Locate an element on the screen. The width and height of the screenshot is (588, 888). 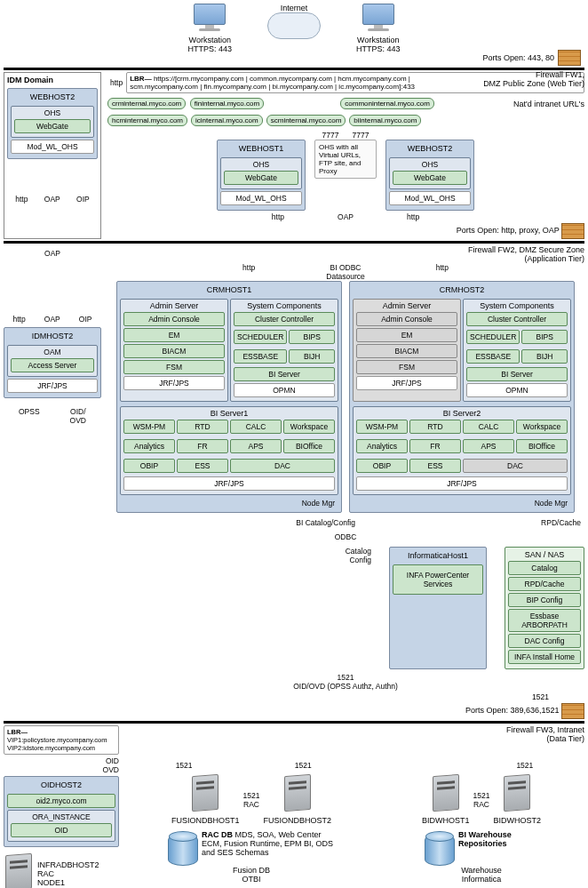
lbr-vip1: VIP1:policystore.mycompany.com is located at coordinates (57, 740).